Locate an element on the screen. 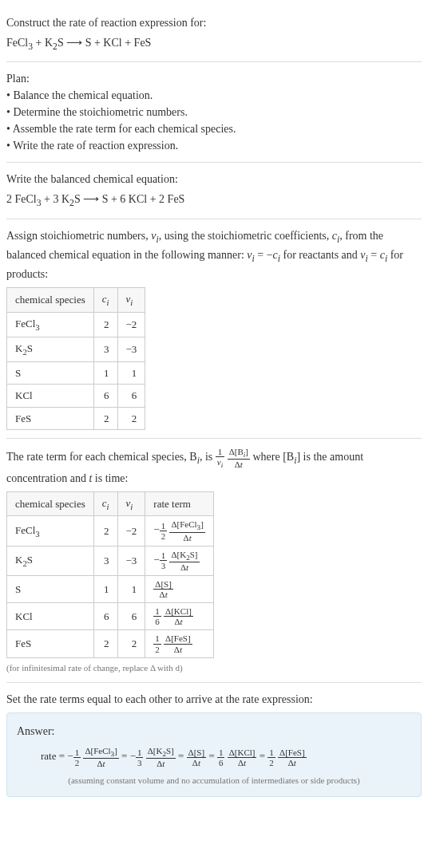  cell-rate: −13 Δ[K2S]Δt is located at coordinates (179, 560).